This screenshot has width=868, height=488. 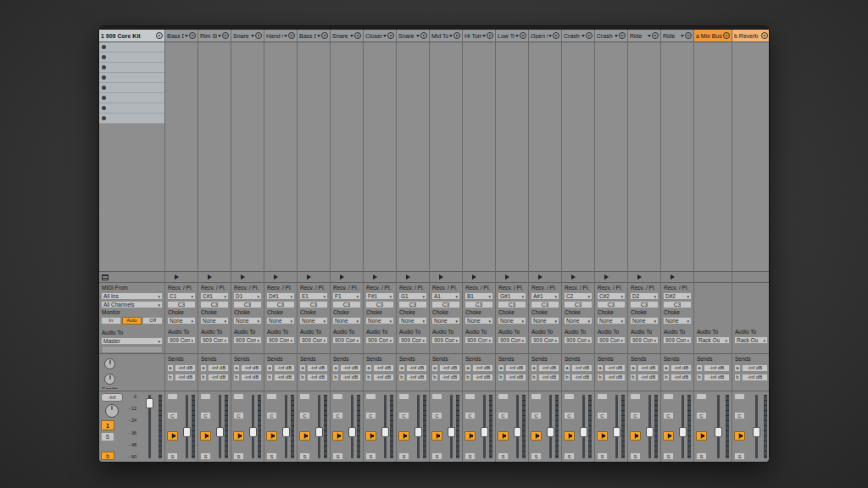 I want to click on chain-track-header: Closed, so click(x=380, y=36).